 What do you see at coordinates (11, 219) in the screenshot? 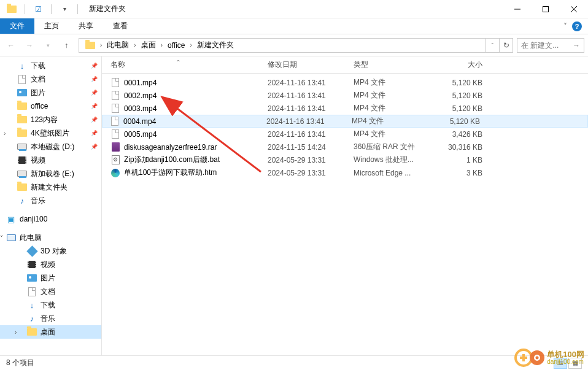
I see `cloud-icon: ▣` at bounding box center [11, 219].